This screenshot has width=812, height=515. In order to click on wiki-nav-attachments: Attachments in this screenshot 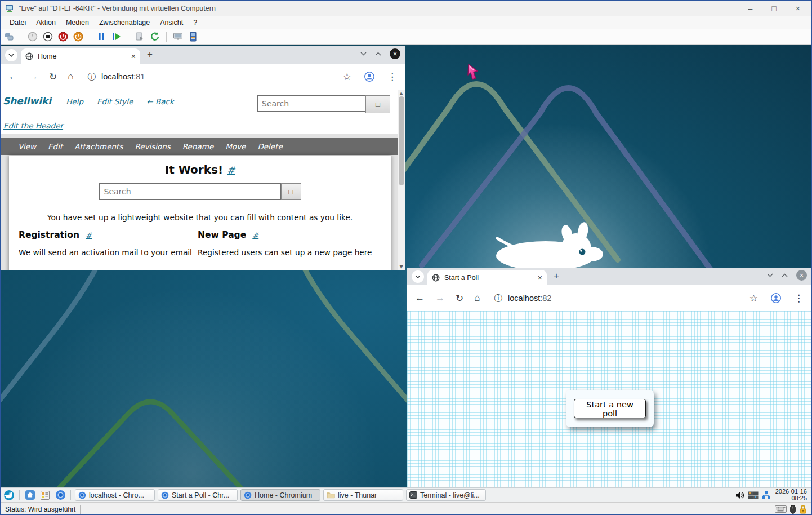, I will do `click(99, 146)`.